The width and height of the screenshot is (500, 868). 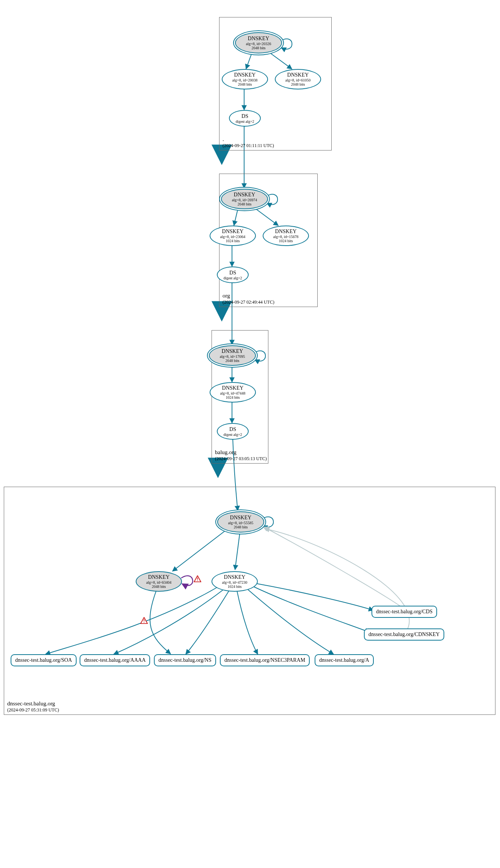 What do you see at coordinates (404, 635) in the screenshot?
I see `rr-cdnskey: dnssec-test.balug.org/CDNSKEY` at bounding box center [404, 635].